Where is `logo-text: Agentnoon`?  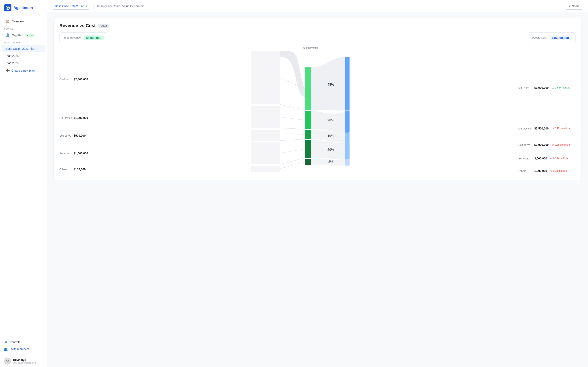 logo-text: Agentnoon is located at coordinates (23, 8).